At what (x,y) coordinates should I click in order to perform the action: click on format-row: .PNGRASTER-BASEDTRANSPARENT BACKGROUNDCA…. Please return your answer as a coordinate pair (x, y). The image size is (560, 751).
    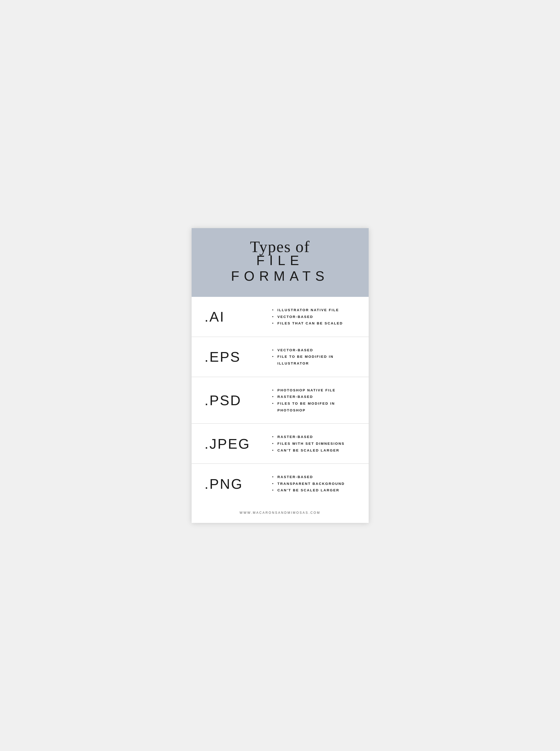
    Looking at the image, I should click on (280, 483).